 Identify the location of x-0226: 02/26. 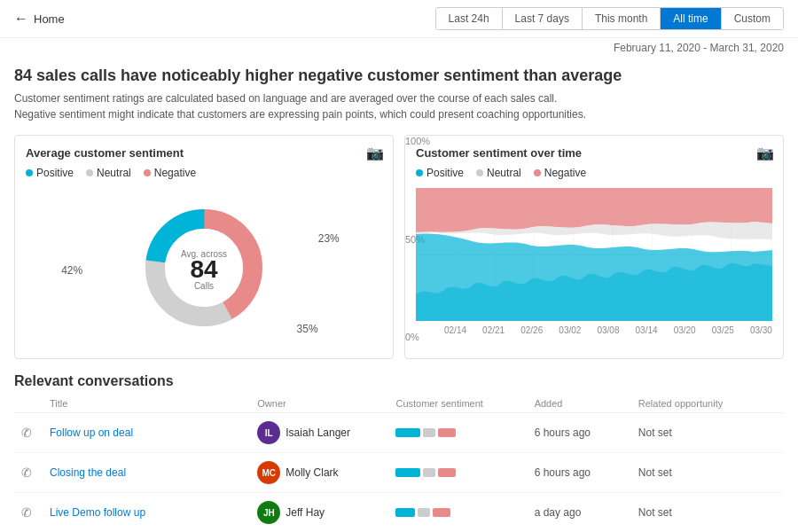
(532, 330).